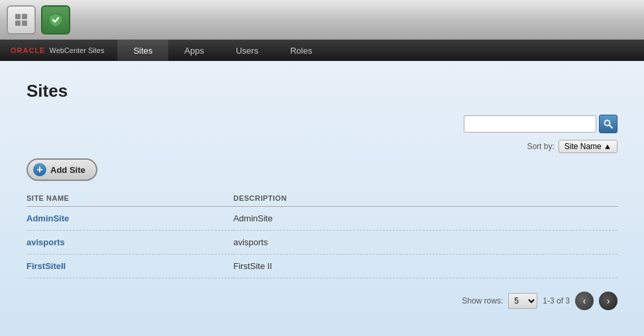 This screenshot has width=644, height=336. Describe the element at coordinates (21, 20) in the screenshot. I see `grid-toolbar-icon` at that location.